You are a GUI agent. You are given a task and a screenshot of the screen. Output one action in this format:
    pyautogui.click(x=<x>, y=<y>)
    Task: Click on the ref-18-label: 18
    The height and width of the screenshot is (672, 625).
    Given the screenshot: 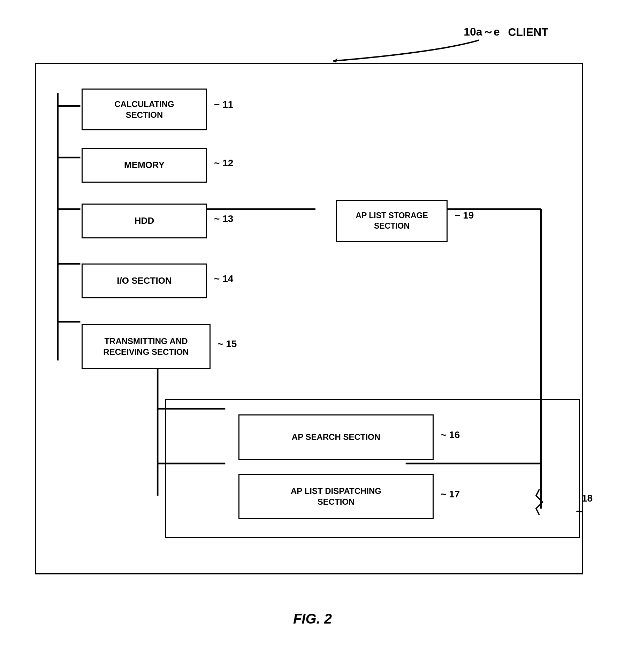 What is the action you would take?
    pyautogui.click(x=587, y=498)
    